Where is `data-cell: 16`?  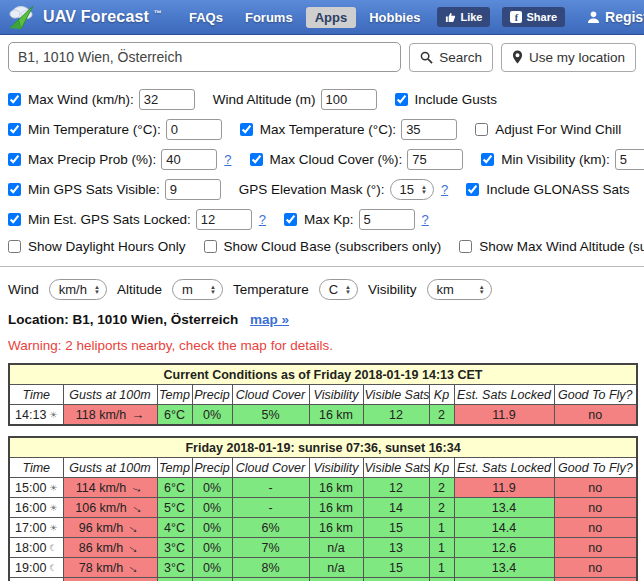
data-cell: 16 is located at coordinates (396, 580).